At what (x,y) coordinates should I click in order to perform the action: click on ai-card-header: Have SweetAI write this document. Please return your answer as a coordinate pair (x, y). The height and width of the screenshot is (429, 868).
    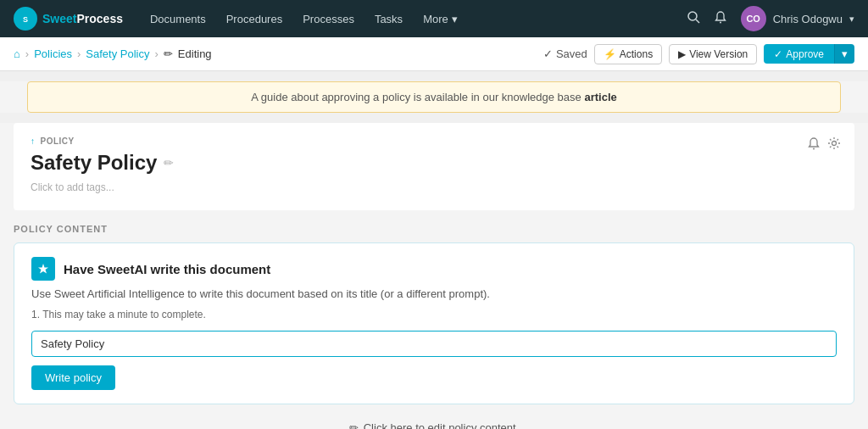
    Looking at the image, I should click on (434, 269).